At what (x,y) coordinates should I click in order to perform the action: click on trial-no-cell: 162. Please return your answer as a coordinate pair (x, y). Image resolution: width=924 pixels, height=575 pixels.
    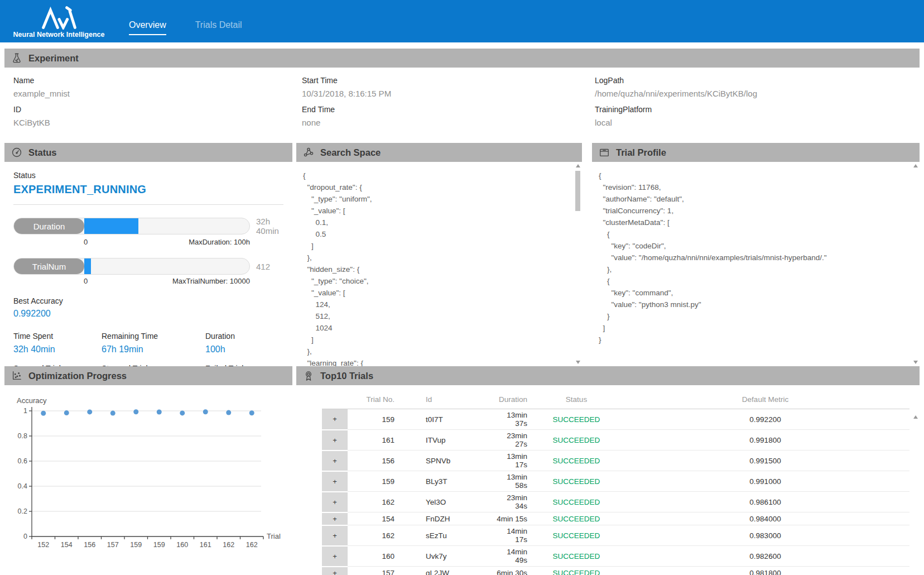
    Looking at the image, I should click on (373, 502).